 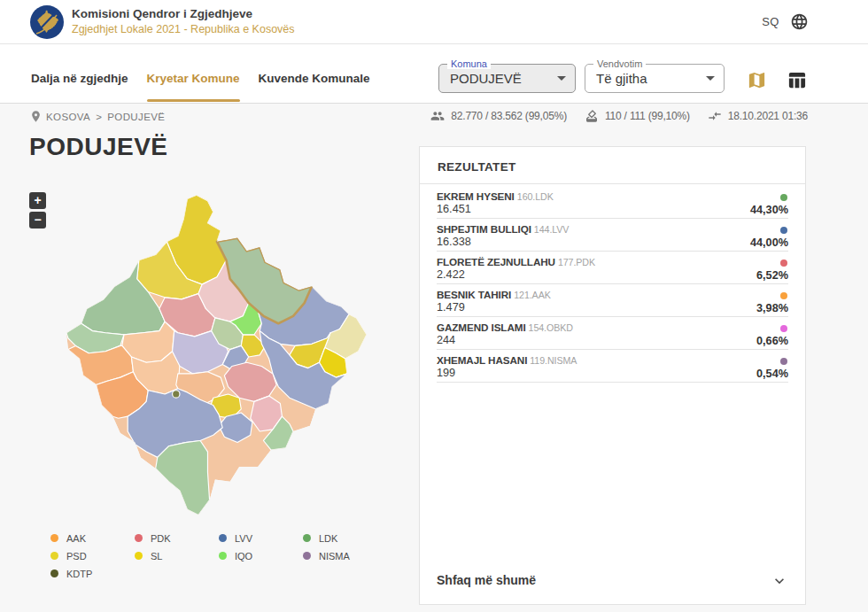 I want to click on map-view-icon, so click(x=756, y=80).